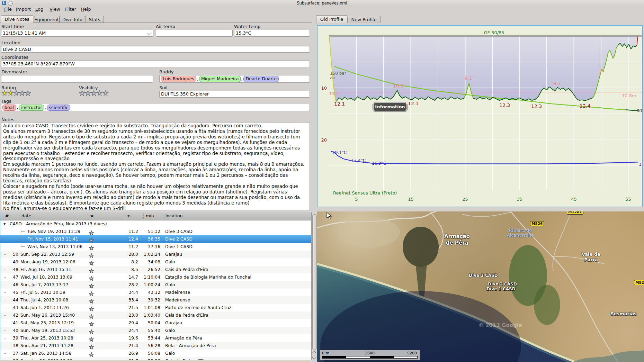  I want to click on menu-file: File, so click(8, 9).